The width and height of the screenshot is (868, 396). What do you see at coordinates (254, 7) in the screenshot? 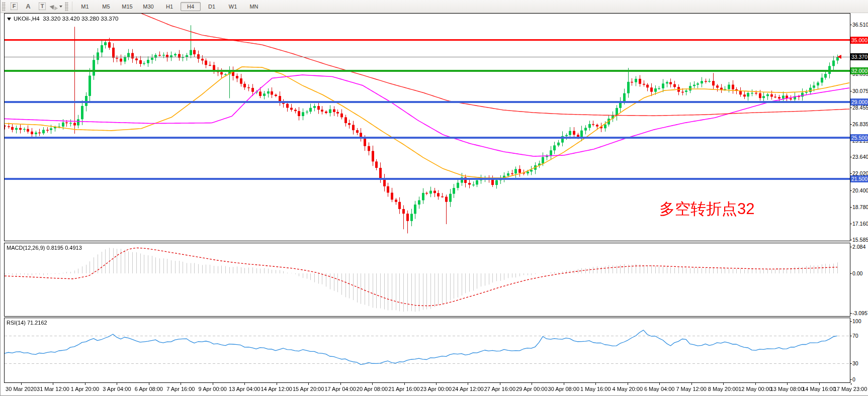
I see `timeframe-button-mn: MN` at bounding box center [254, 7].